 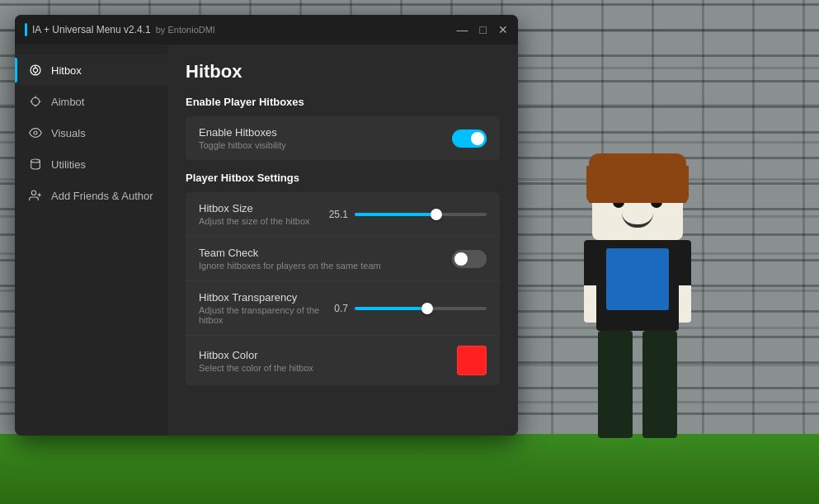 What do you see at coordinates (343, 72) in the screenshot?
I see `page-title: Hitbox` at bounding box center [343, 72].